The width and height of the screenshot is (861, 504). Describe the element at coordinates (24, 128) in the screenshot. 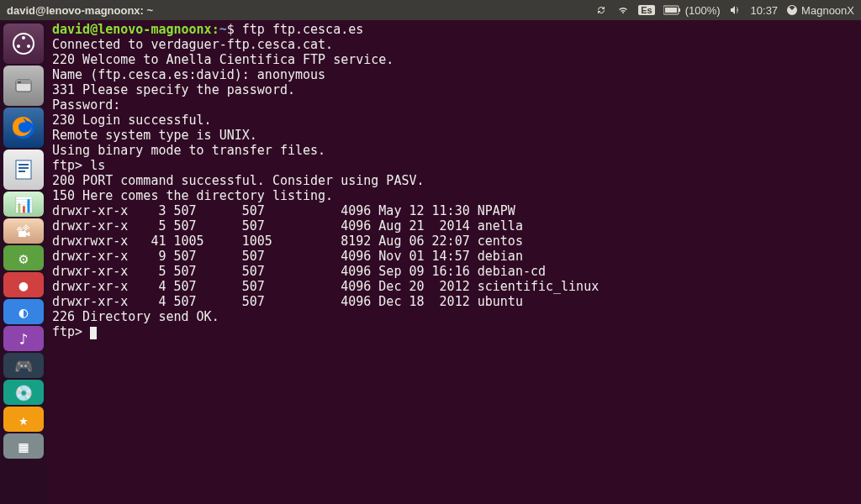

I see `firefox-icon` at that location.